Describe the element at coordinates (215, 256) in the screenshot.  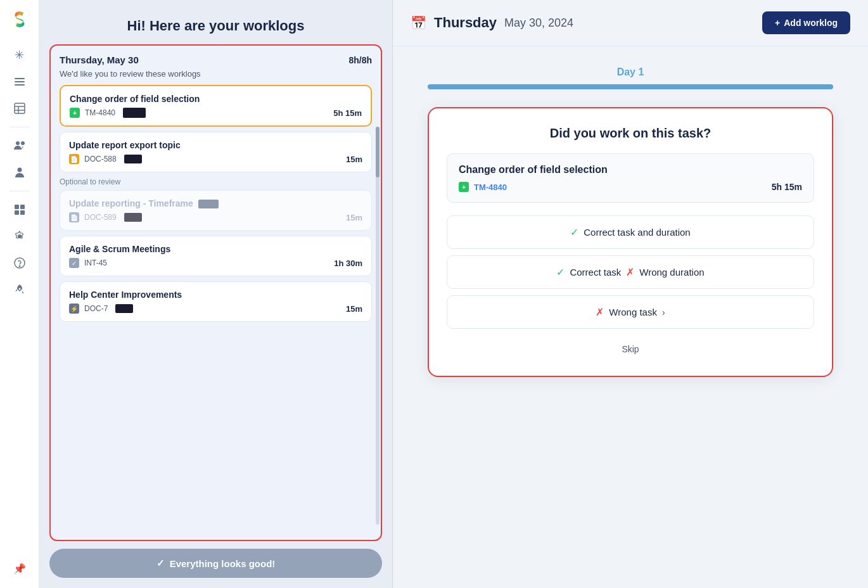
I see `worklog-card-opt-2: Agile & Scrum Meetings ✓ INT-45 1h 30m` at that location.